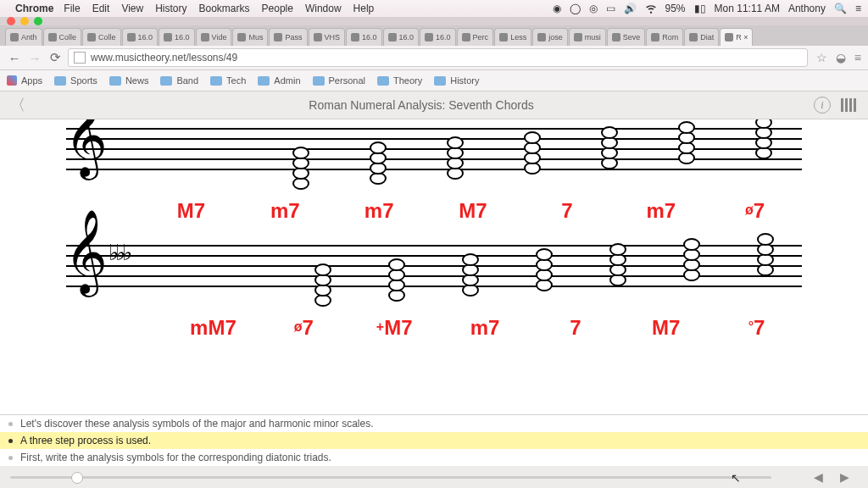 Image resolution: width=868 pixels, height=488 pixels. Describe the element at coordinates (14, 58) in the screenshot. I see `back-button: ←` at that location.